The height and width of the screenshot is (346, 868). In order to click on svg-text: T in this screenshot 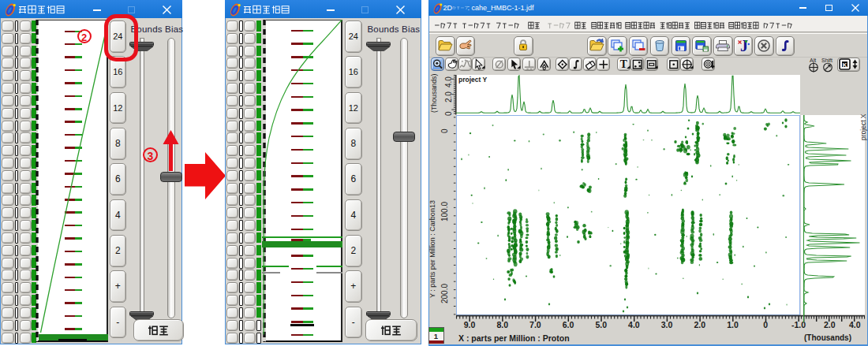, I will do `click(623, 65)`.